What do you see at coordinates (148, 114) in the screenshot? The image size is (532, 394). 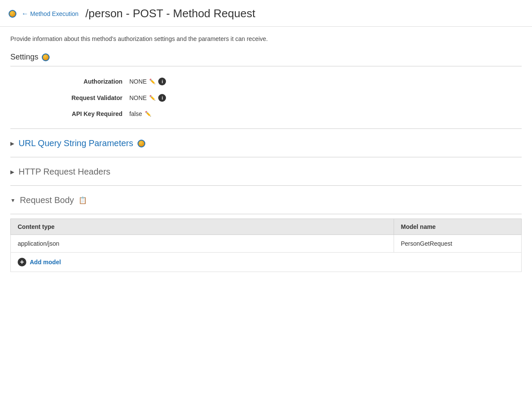 I see `api-key-edit-icon: ✏️` at bounding box center [148, 114].